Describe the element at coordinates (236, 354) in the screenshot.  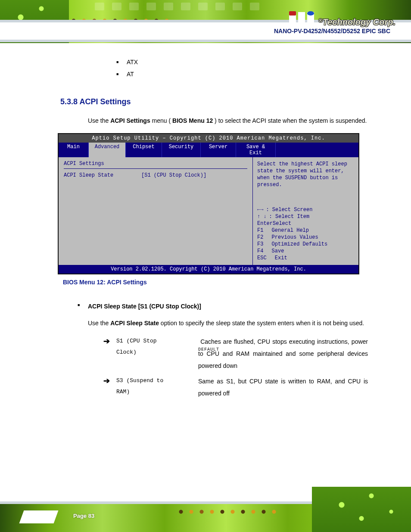
I see `option-row-s1: ➔ S1 (CPU Stop Clock) Caches are flushed…` at that location.